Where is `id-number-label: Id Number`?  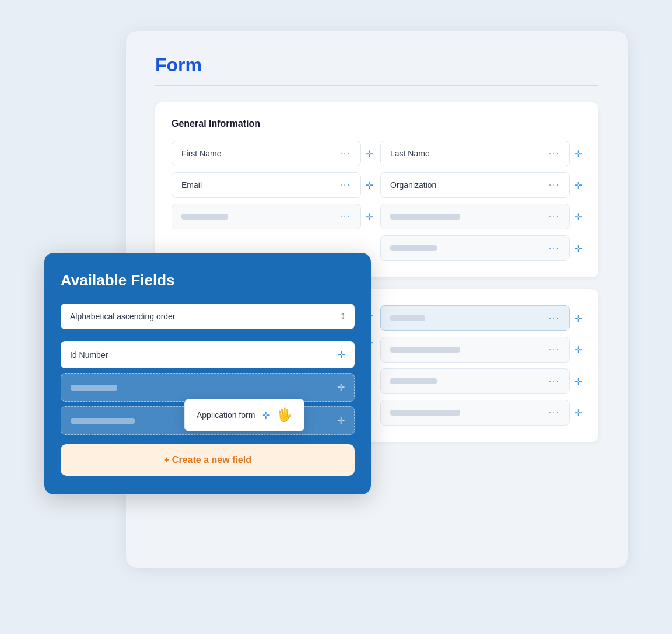 id-number-label: Id Number is located at coordinates (89, 355).